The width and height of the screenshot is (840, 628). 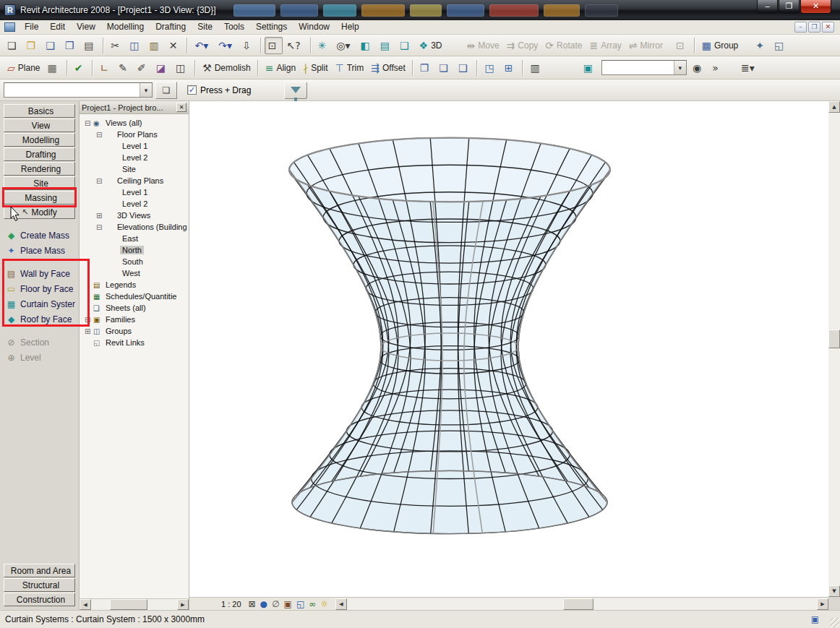 What do you see at coordinates (126, 27) in the screenshot?
I see `menu-modelling: Modelling` at bounding box center [126, 27].